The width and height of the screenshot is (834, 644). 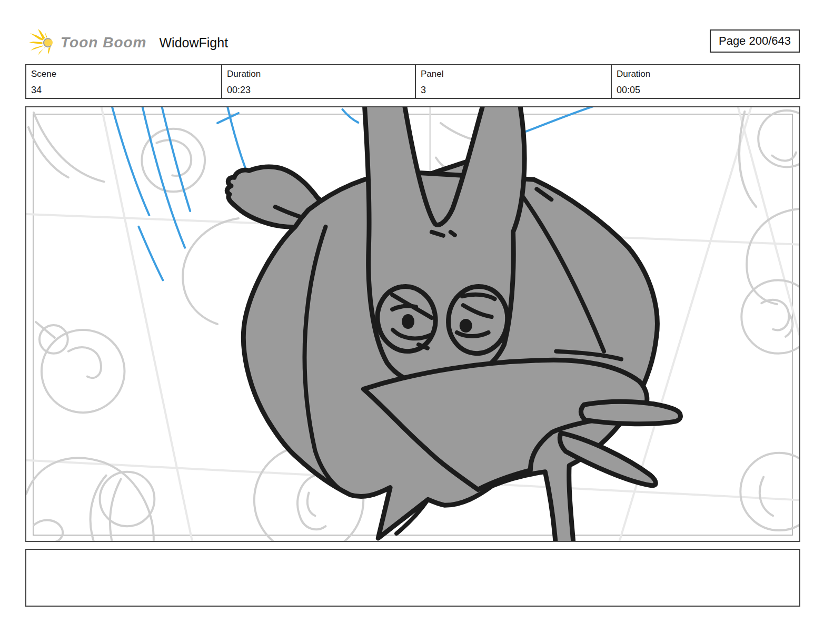 I want to click on panel-duration-value: 00:05, so click(x=708, y=90).